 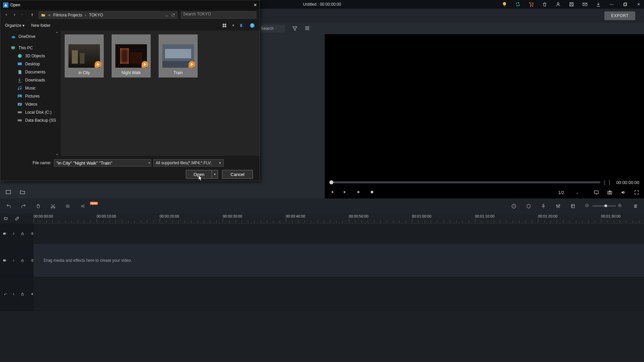 I want to click on undo-icon, so click(x=9, y=206).